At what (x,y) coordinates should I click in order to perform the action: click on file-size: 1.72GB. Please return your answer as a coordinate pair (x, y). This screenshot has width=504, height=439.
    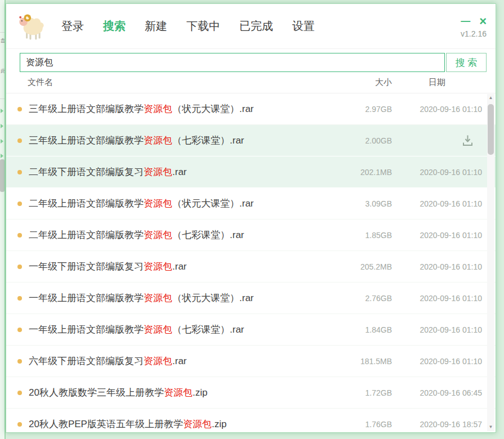
    Looking at the image, I should click on (361, 393).